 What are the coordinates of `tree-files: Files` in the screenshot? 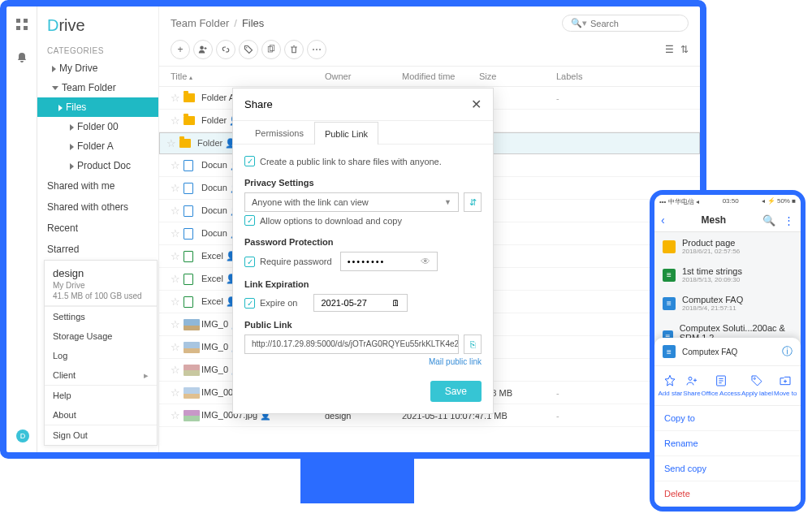 It's located at (97, 107).